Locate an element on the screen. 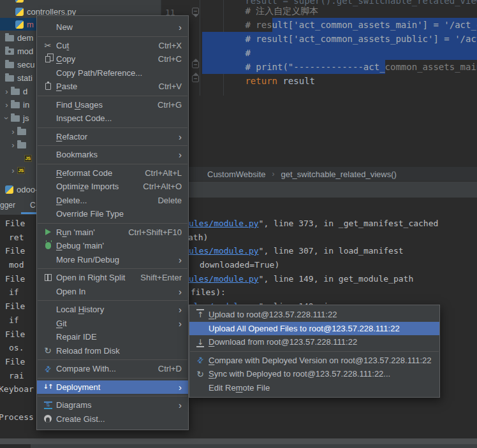 This screenshot has height=448, width=477. context-menu-item-inspect-code: Inspect Code... is located at coordinates (112, 119).